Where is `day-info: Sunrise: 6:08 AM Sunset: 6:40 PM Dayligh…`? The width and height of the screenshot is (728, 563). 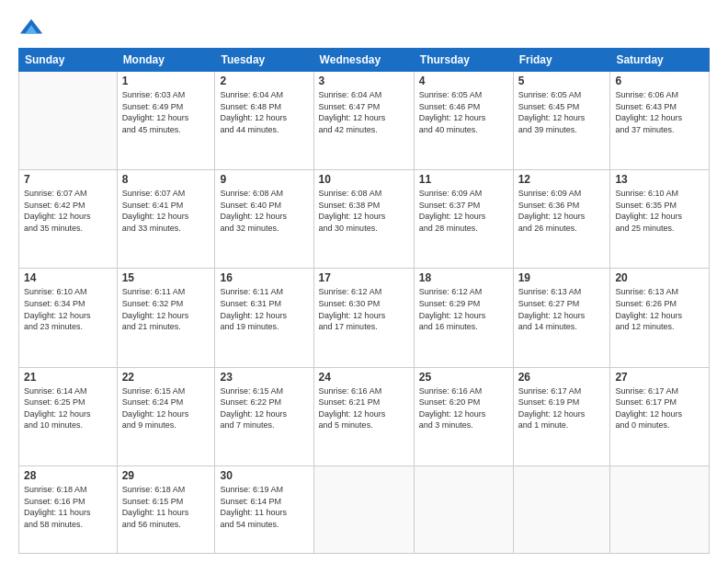 day-info: Sunrise: 6:08 AM Sunset: 6:40 PM Dayligh… is located at coordinates (264, 211).